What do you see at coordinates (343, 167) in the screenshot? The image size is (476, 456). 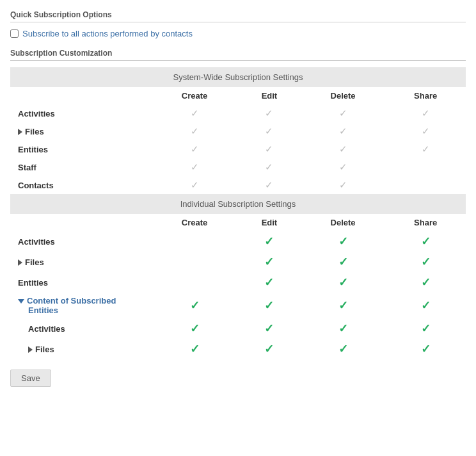 I see `check-delete-staff-sys: ✓` at bounding box center [343, 167].